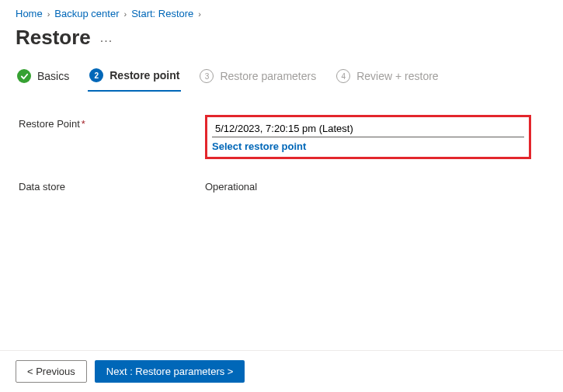  What do you see at coordinates (112, 123) in the screenshot?
I see `restore-point-label: Restore Point*` at bounding box center [112, 123].